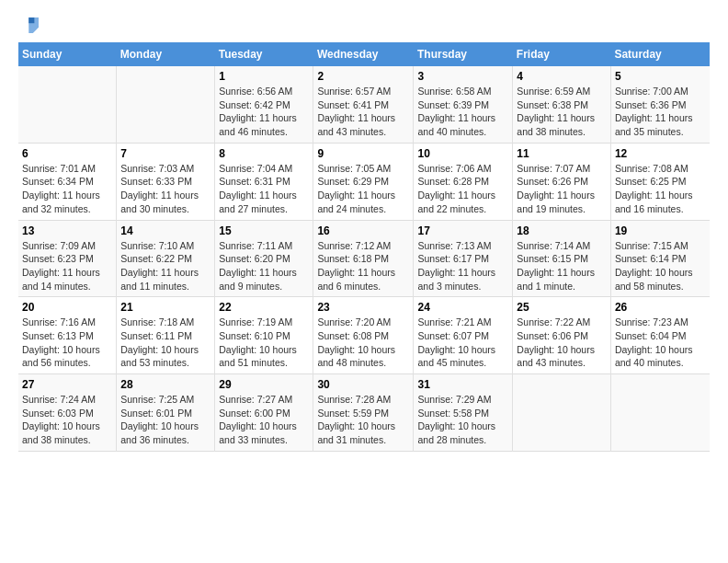  Describe the element at coordinates (660, 76) in the screenshot. I see `day-number: 5` at that location.